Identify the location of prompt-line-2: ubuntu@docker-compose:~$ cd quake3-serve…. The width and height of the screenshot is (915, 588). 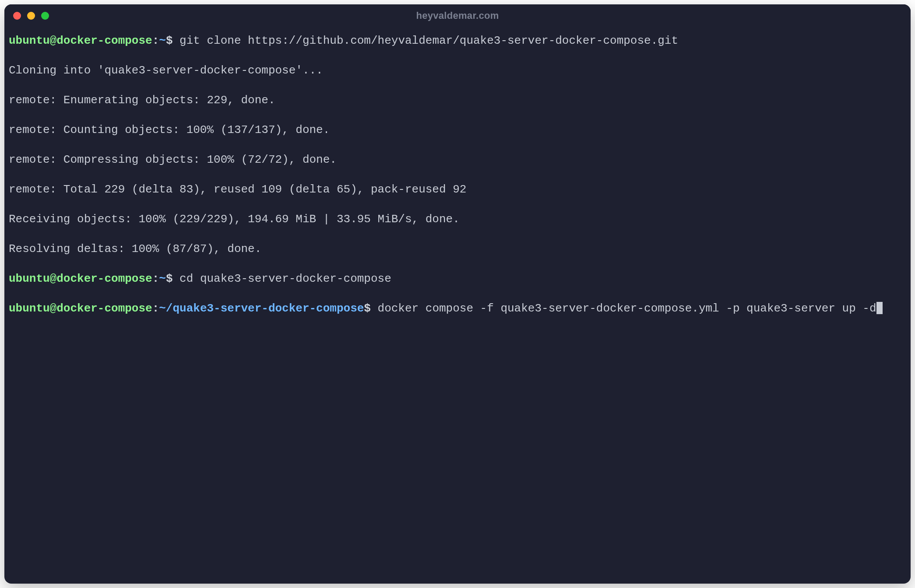
(458, 279).